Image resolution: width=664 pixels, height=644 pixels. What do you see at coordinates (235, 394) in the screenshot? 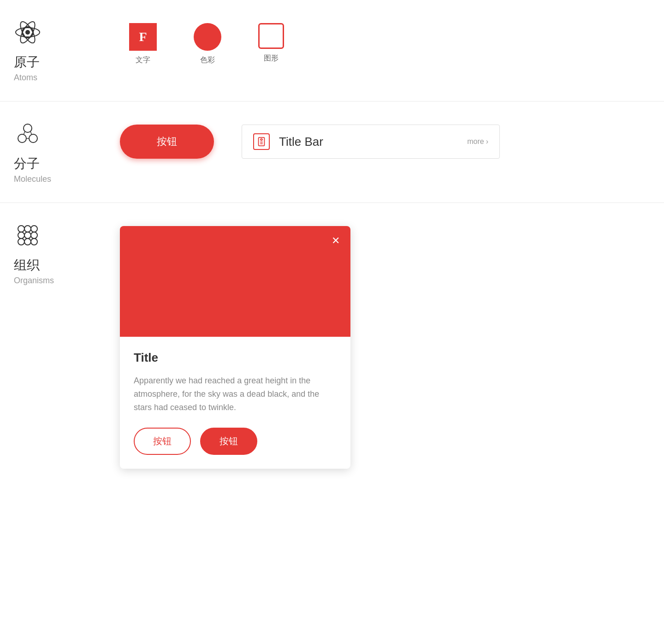
I see `modal-card-text: Apparently we had reached a great height…` at bounding box center [235, 394].